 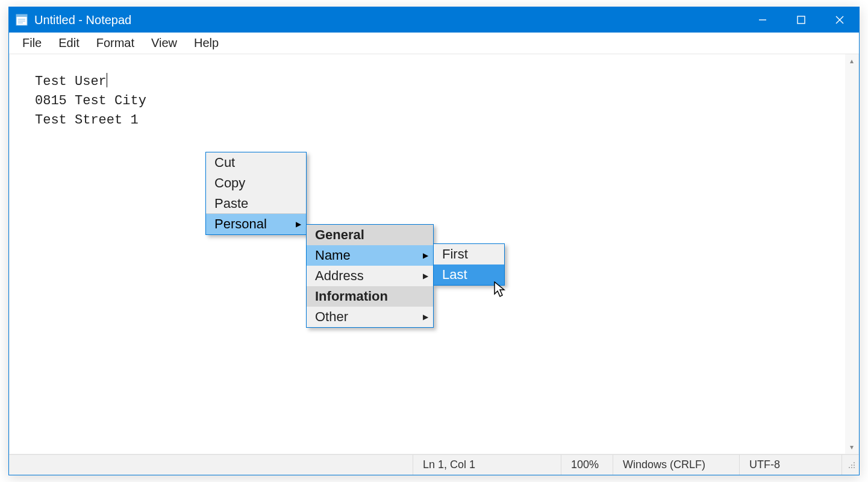 I want to click on menu-file: File, so click(x=32, y=43).